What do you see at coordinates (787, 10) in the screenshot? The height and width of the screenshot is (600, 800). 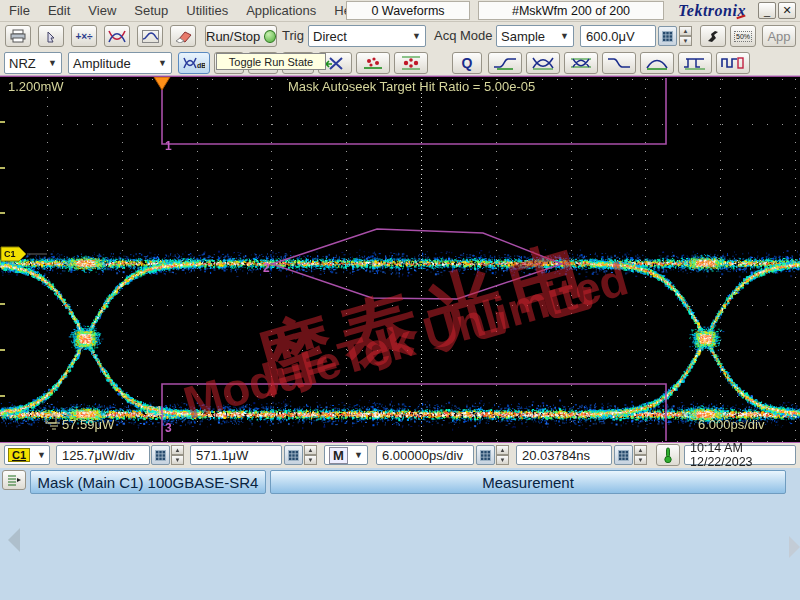 I see `close-button: ✕` at bounding box center [787, 10].